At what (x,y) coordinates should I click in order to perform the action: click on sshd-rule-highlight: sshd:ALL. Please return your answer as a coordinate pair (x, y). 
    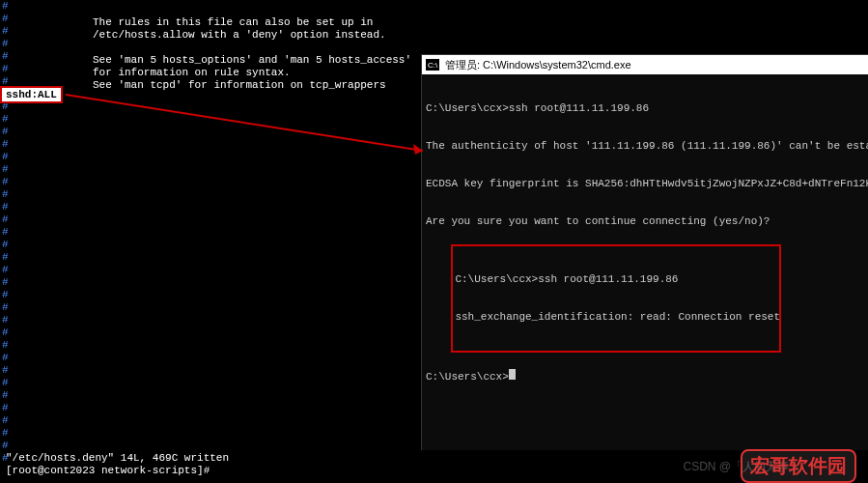
    Looking at the image, I should click on (31, 95).